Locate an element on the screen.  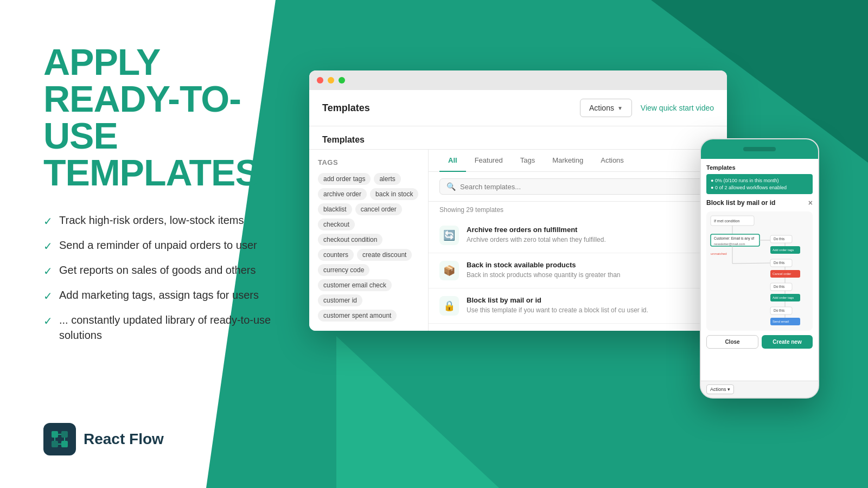
feature-item-2: ✓ Send a reminder of unpaid orders to us… is located at coordinates (163, 246).